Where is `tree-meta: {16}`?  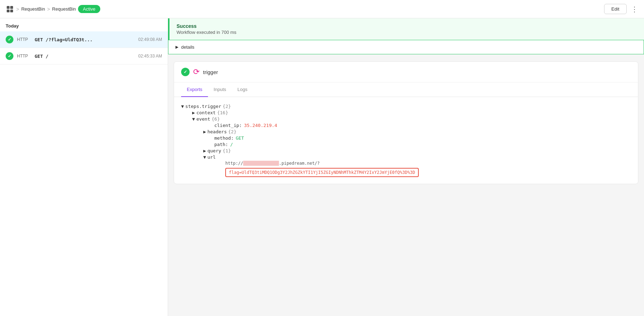
tree-meta: {16} is located at coordinates (222, 113).